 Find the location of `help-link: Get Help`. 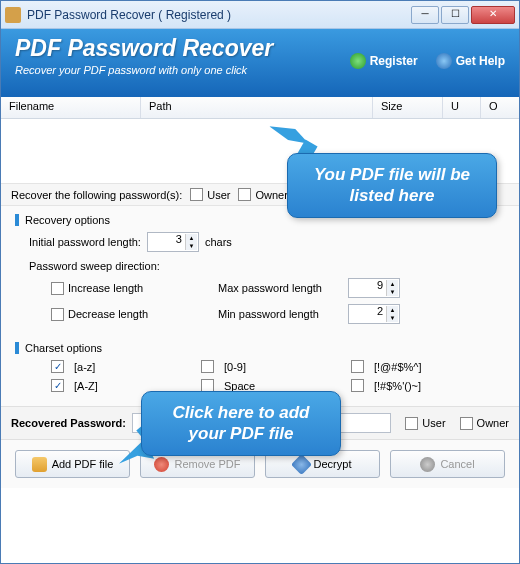

help-link: Get Help is located at coordinates (470, 61).